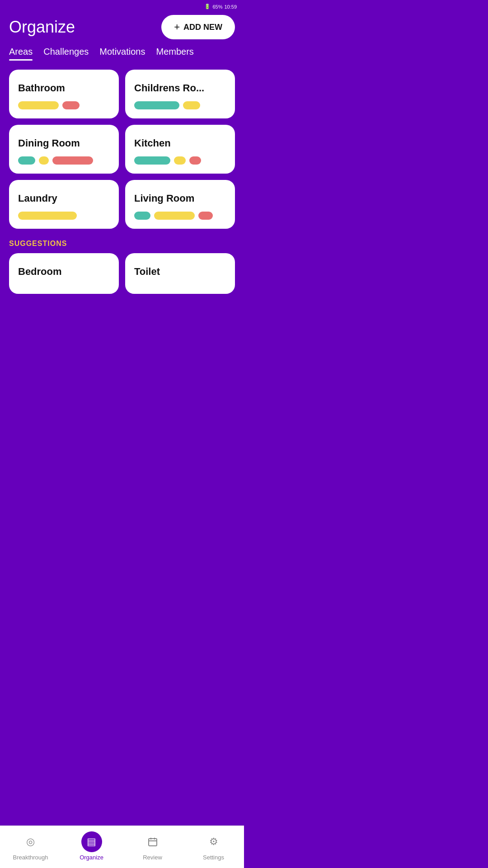 The image size is (488, 868). What do you see at coordinates (64, 272) in the screenshot?
I see `suggestion-title-bedroom: Bedroom` at bounding box center [64, 272].